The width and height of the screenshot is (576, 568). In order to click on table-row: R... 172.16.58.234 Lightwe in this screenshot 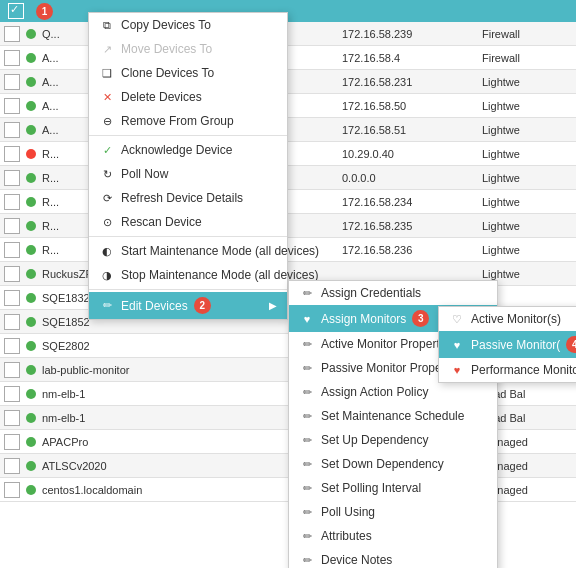, I will do `click(288, 202)`.